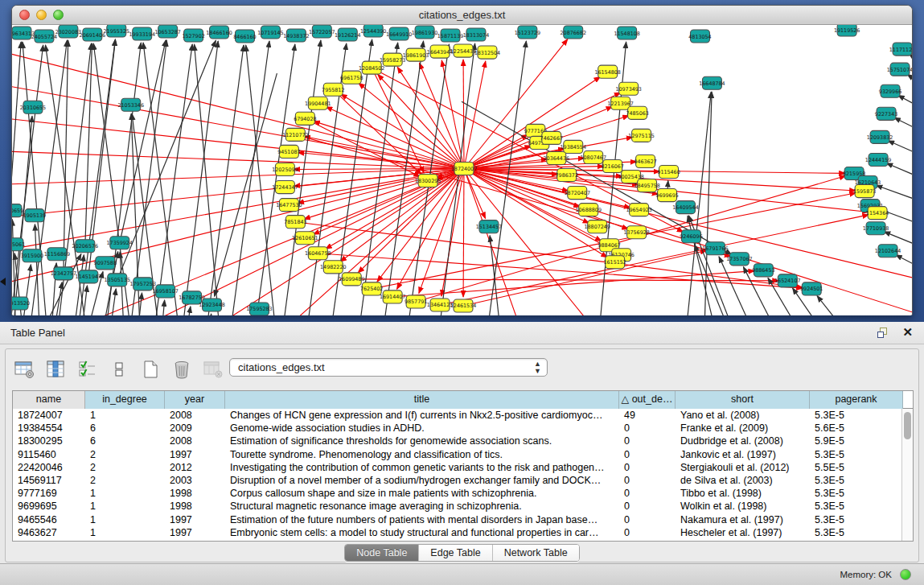 The width and height of the screenshot is (924, 585). Describe the element at coordinates (373, 31) in the screenshot. I see `network-node: 12544390` at that location.